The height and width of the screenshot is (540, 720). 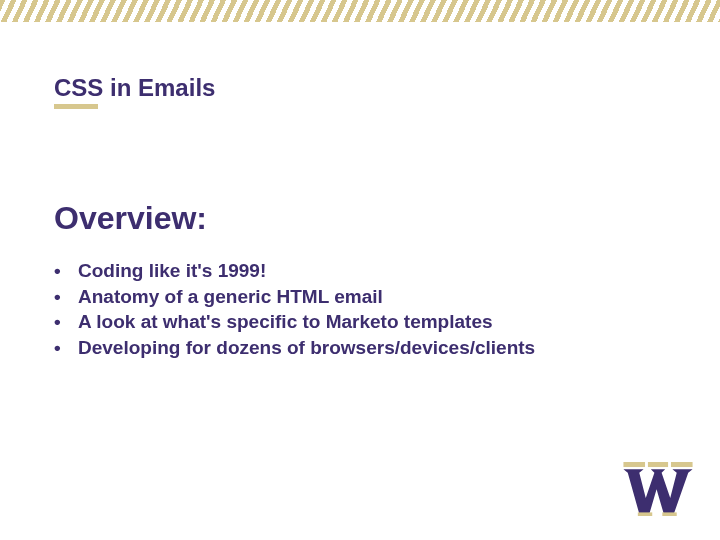 What do you see at coordinates (306, 348) in the screenshot?
I see `bullet-text: Developing for dozens of browsers/device…` at bounding box center [306, 348].